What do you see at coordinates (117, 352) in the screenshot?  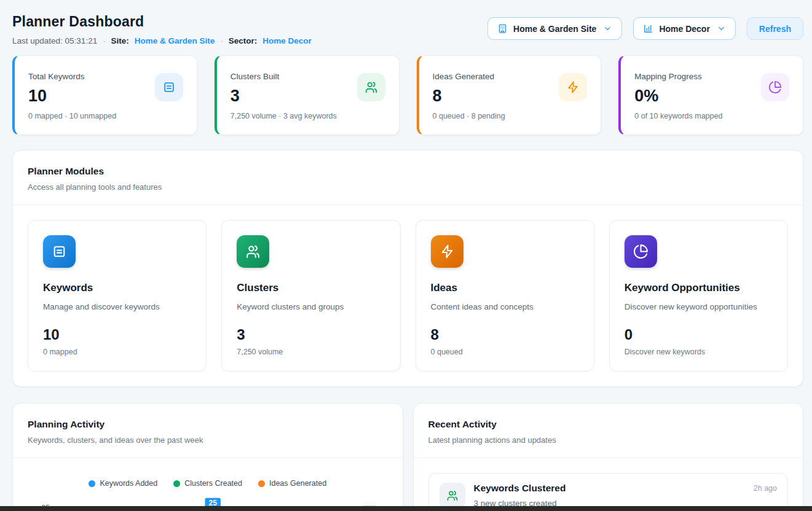 I see `module-detail: 0 mapped` at bounding box center [117, 352].